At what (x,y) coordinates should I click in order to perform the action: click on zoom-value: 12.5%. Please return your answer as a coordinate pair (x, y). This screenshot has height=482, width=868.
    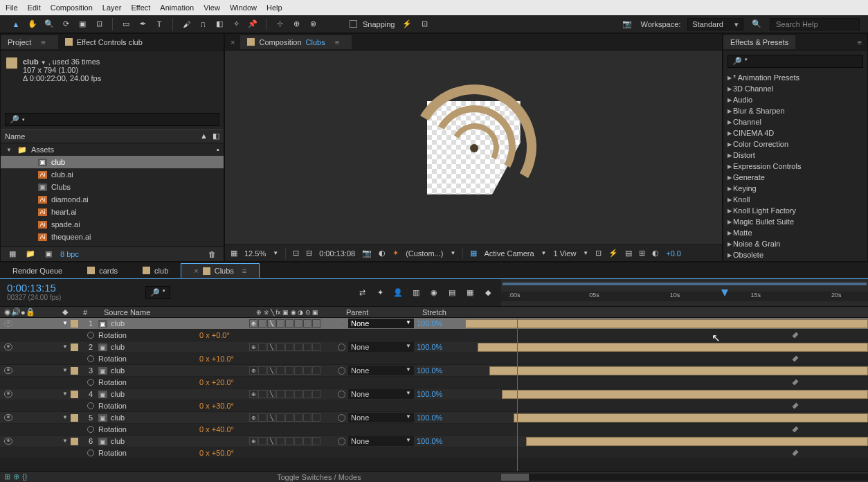
    Looking at the image, I should click on (255, 253).